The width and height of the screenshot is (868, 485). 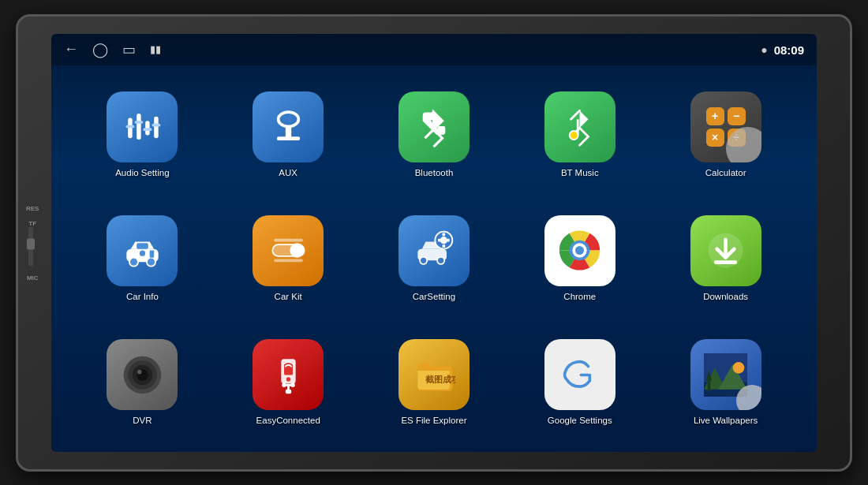 I want to click on app-es-file: 截图成功 ES File Explorer, so click(x=434, y=382).